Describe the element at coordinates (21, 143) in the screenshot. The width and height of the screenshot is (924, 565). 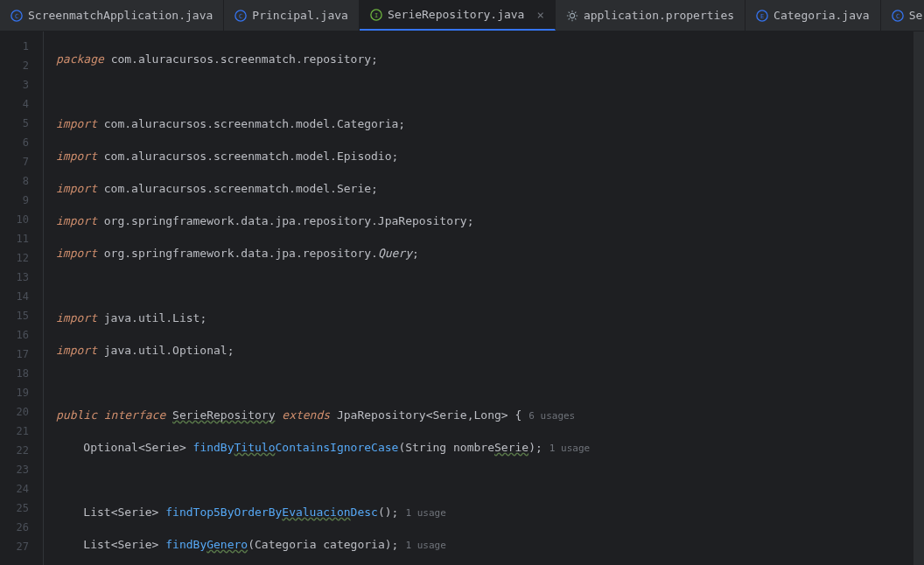
I see `line-number: 6` at that location.